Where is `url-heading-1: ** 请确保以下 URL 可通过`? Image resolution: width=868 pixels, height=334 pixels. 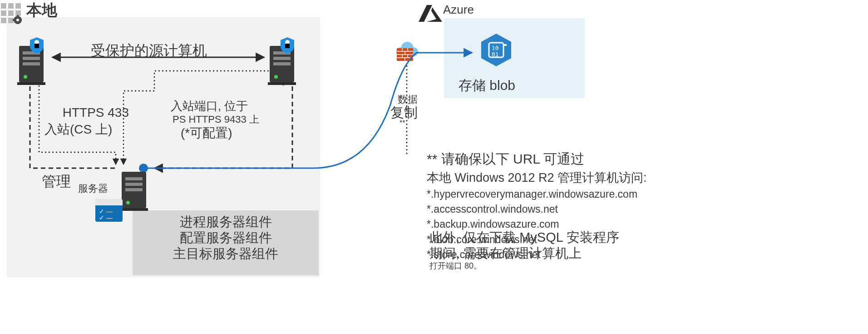
url-heading-1: ** 请确保以下 URL 可通过 is located at coordinates (537, 159).